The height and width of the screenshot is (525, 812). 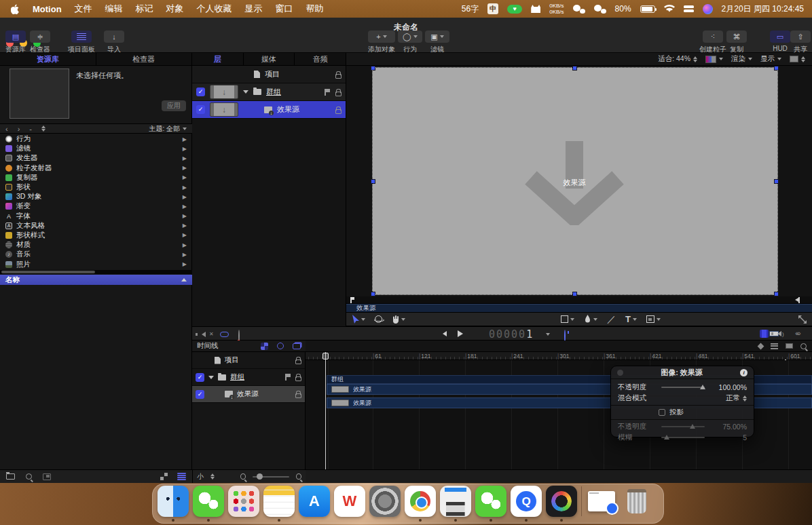 What do you see at coordinates (797, 333) in the screenshot?
I see `show-keyframes-icon: ‹‹‹›` at bounding box center [797, 333].